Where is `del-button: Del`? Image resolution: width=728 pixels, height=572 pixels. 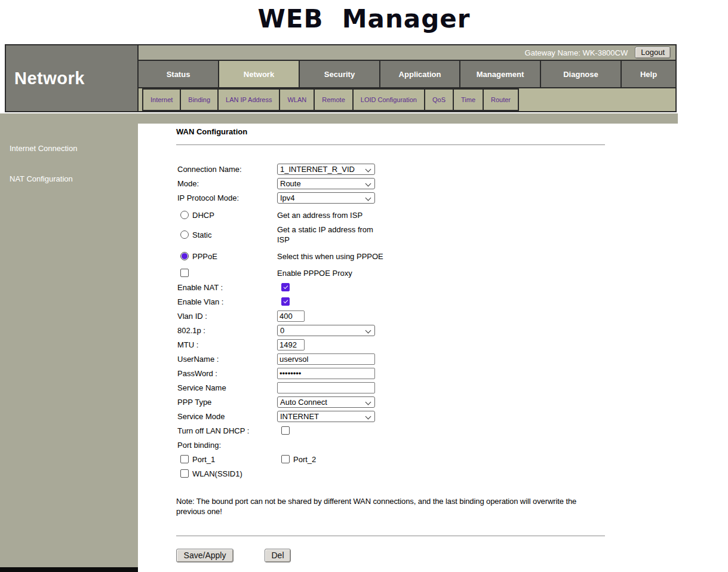
del-button: Del is located at coordinates (278, 555).